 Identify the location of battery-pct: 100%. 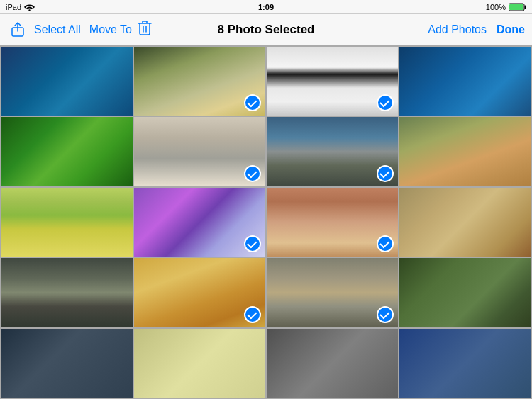
(496, 7).